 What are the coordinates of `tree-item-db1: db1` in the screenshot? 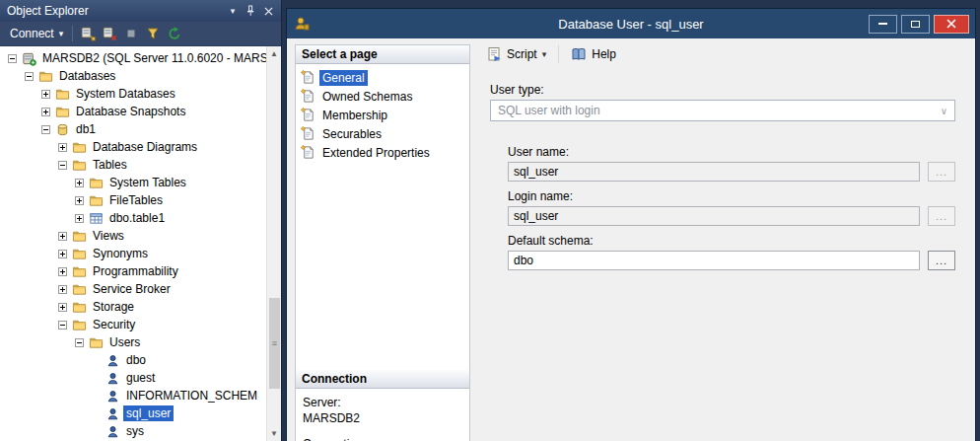 It's located at (140, 129).